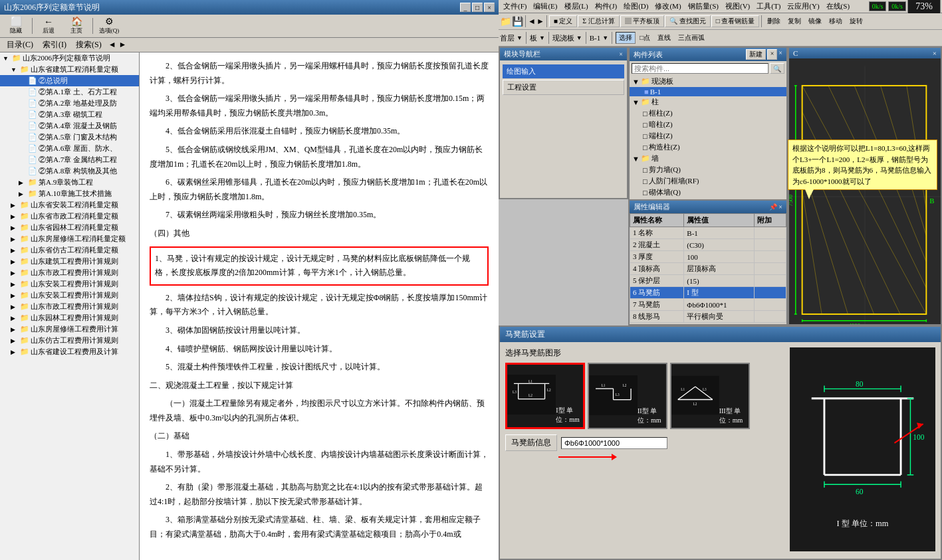  I want to click on tree-antique: ▶ 📁 山东省仿古工程消耗量定额, so click(69, 250).